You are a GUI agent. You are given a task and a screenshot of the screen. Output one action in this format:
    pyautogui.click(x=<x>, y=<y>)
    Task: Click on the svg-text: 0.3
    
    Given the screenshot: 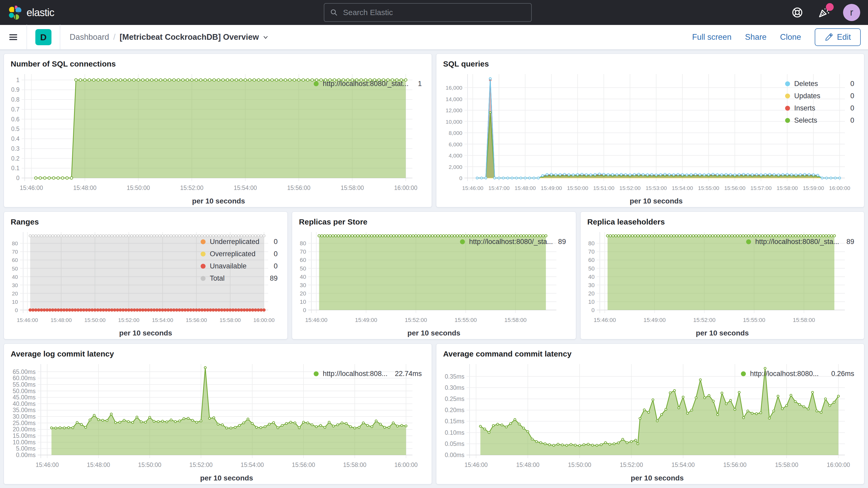 What is the action you would take?
    pyautogui.click(x=16, y=149)
    